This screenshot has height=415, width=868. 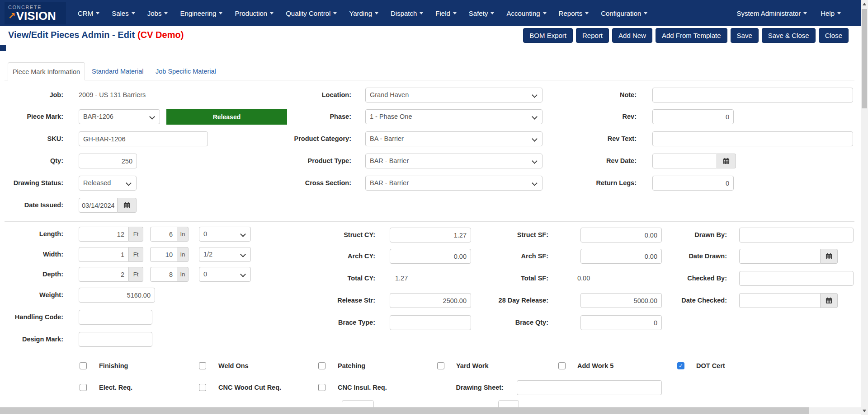 What do you see at coordinates (186, 71) in the screenshot?
I see `tab-job-specific-material: Job Specific Material` at bounding box center [186, 71].